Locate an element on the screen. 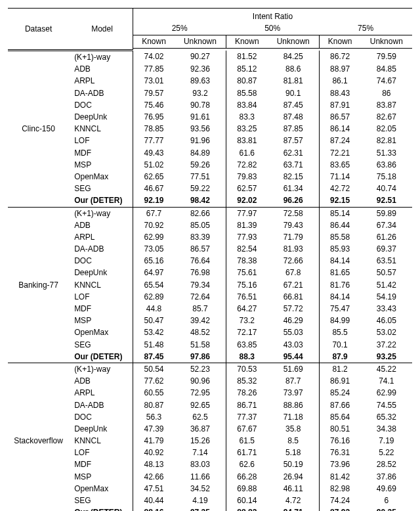 The height and width of the screenshot is (511, 420). value-cell: 78.38 is located at coordinates (247, 261).